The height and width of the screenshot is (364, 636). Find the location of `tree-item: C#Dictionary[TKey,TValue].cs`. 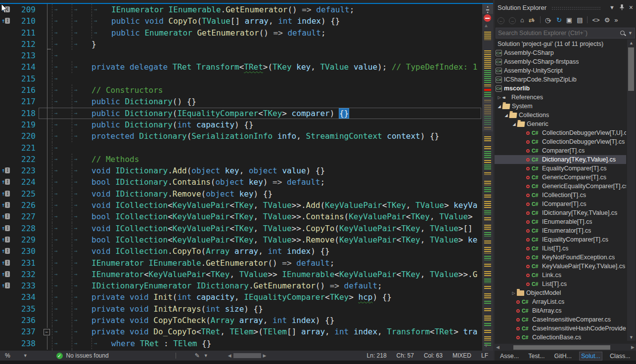

tree-item: C#Dictionary[TKey,TValue].cs is located at coordinates (560, 160).